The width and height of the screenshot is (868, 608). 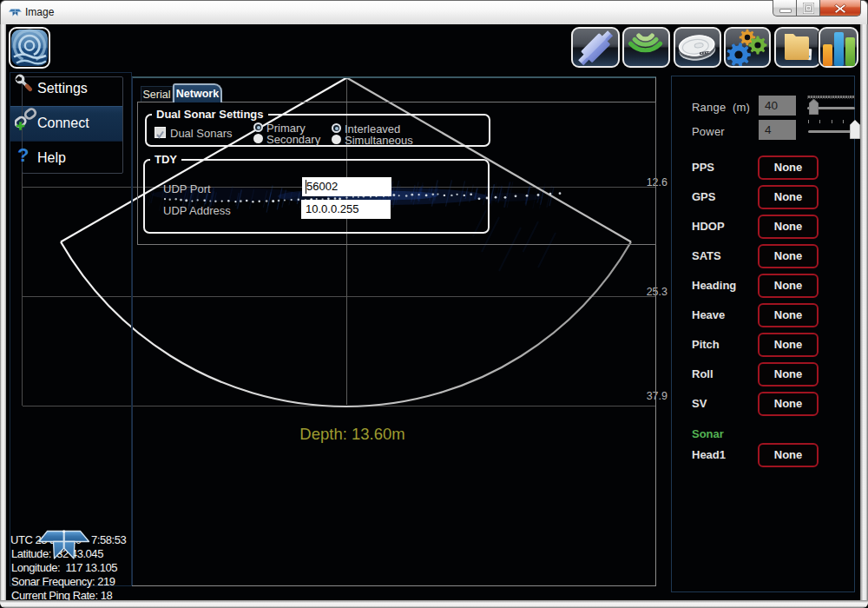 What do you see at coordinates (657, 292) in the screenshot?
I see `svg-text: 25.3` at bounding box center [657, 292].